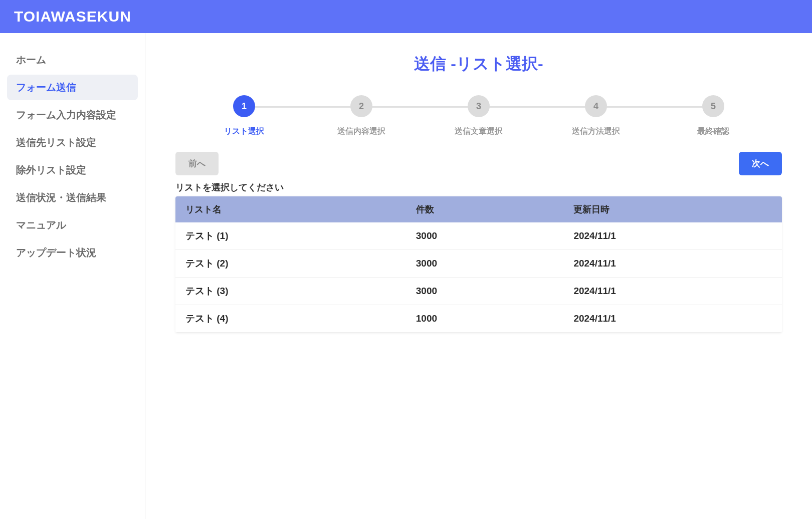 The height and width of the screenshot is (520, 812). What do you see at coordinates (244, 116) in the screenshot?
I see `step-1: 1 リスト選択` at bounding box center [244, 116].